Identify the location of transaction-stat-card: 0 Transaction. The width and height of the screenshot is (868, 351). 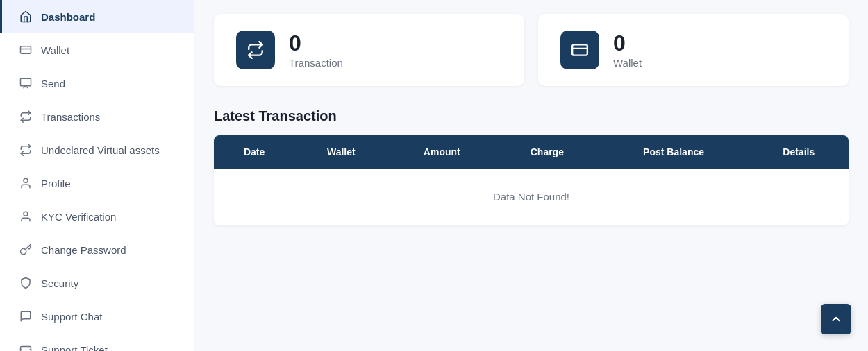
(369, 50).